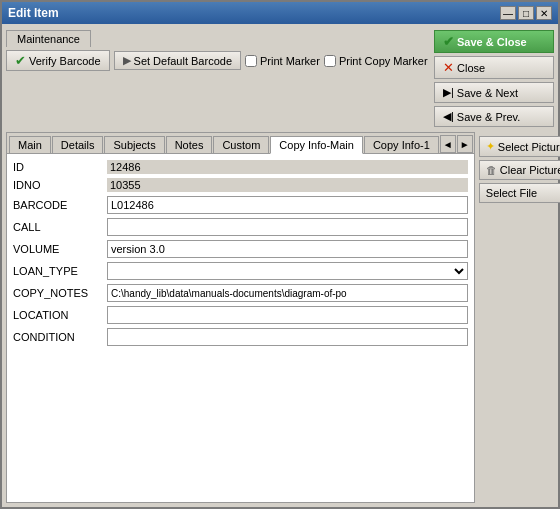 The height and width of the screenshot is (509, 560). Describe the element at coordinates (402, 144) in the screenshot. I see `tab-copy-info-1: Copy Info-1` at that location.